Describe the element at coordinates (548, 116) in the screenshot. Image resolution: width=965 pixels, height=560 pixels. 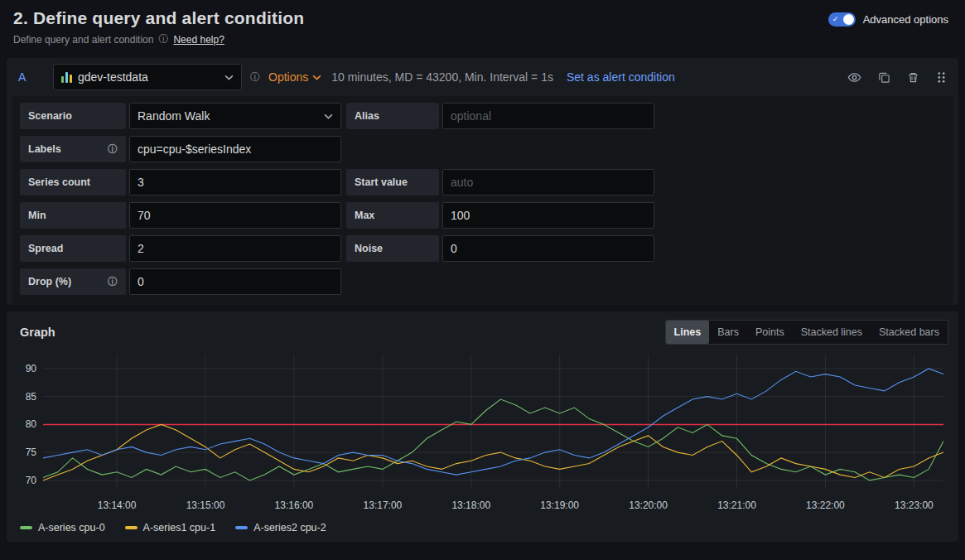
I see `alias-input` at that location.